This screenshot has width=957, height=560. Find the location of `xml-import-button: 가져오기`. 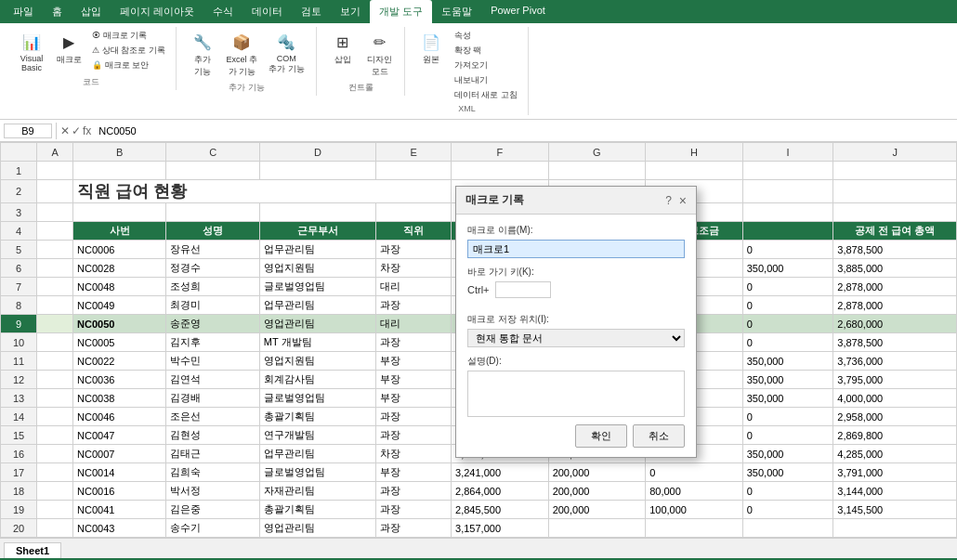

xml-import-button: 가져오기 is located at coordinates (486, 65).